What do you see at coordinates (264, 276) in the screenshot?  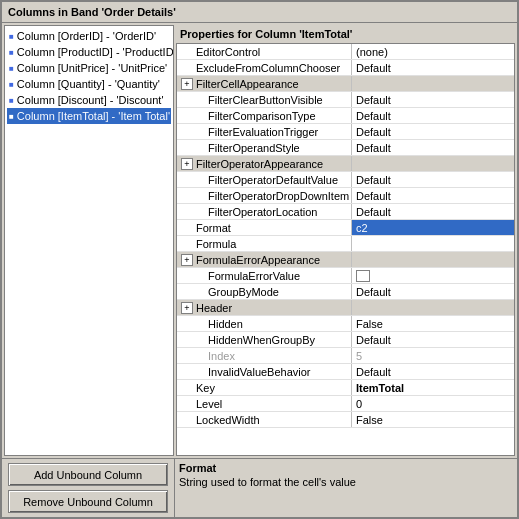 I see `property-name: FormulaErrorValue` at bounding box center [264, 276].